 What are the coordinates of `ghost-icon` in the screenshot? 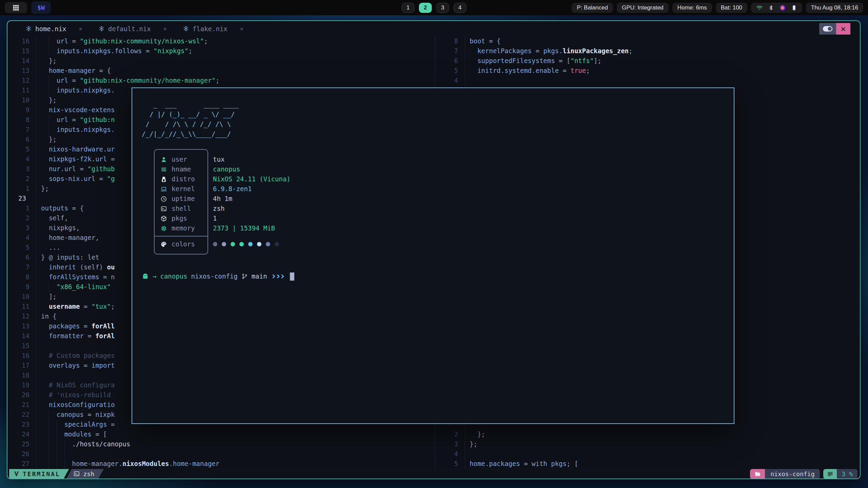 It's located at (145, 277).